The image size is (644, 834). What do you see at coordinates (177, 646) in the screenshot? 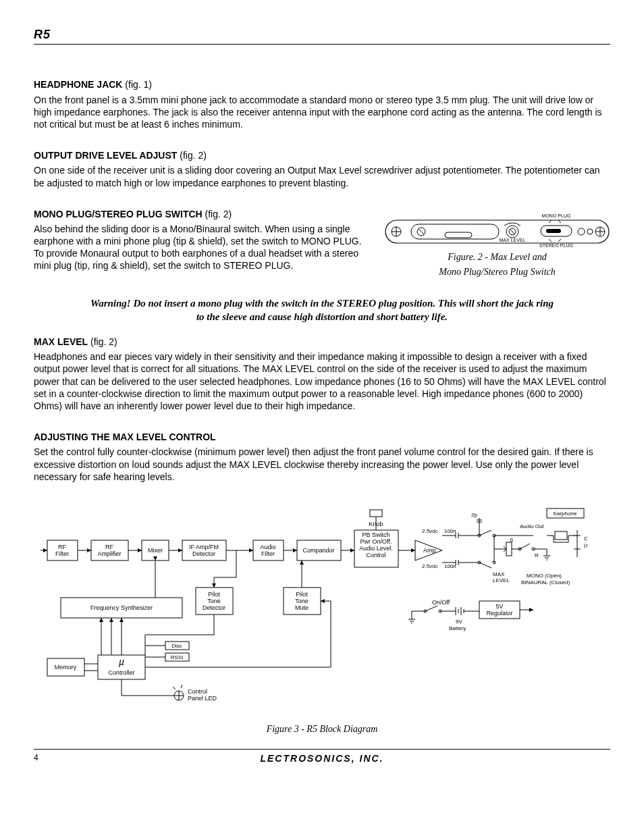
I see `svg-text: Disc` at bounding box center [177, 646].